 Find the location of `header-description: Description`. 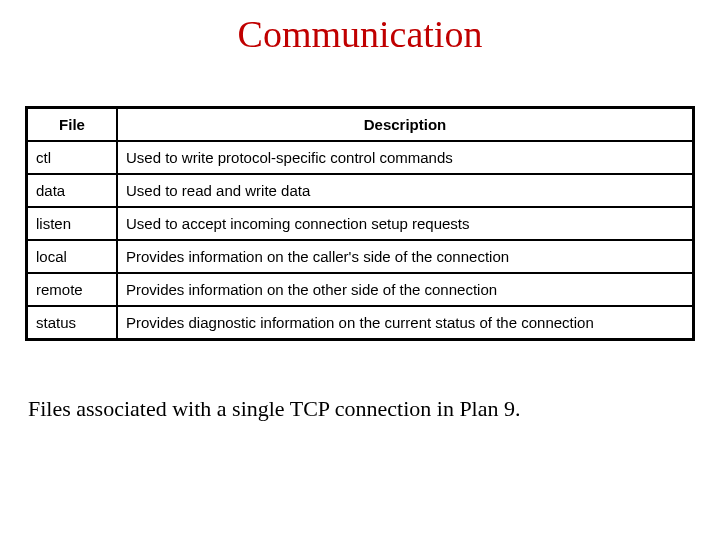

header-description: Description is located at coordinates (406, 125).